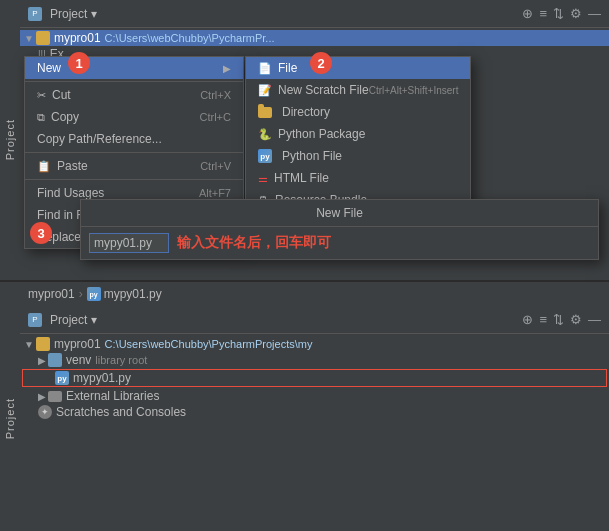 Image resolution: width=609 pixels, height=531 pixels. What do you see at coordinates (62, 166) in the screenshot?
I see `menu-paste-left: 📋 Paste` at bounding box center [62, 166].